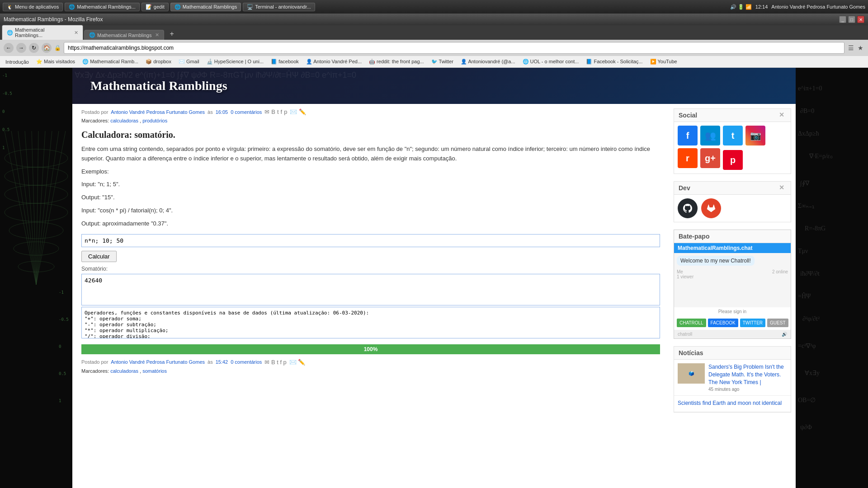 Image resolution: width=868 pixels, height=488 pixels. I want to click on post2-meta: Postado por Antonio Vandré Pedrosa Furtu…, so click(371, 362).